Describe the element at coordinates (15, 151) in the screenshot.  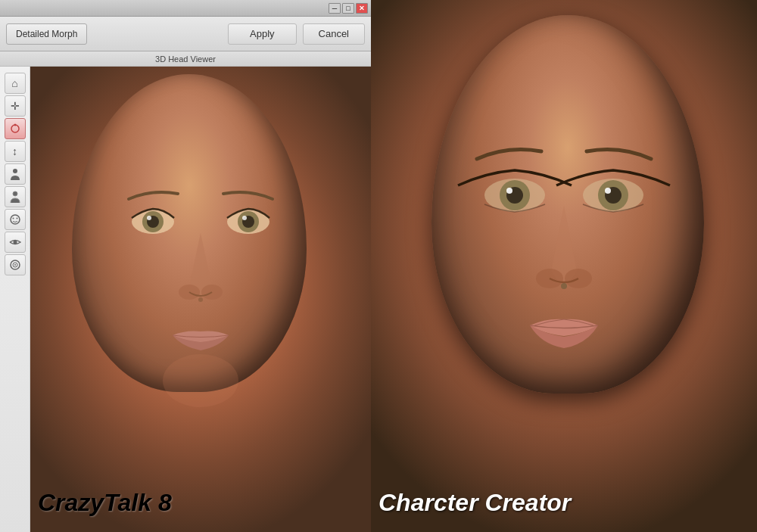
I see `scale-tool-button: ↕` at that location.